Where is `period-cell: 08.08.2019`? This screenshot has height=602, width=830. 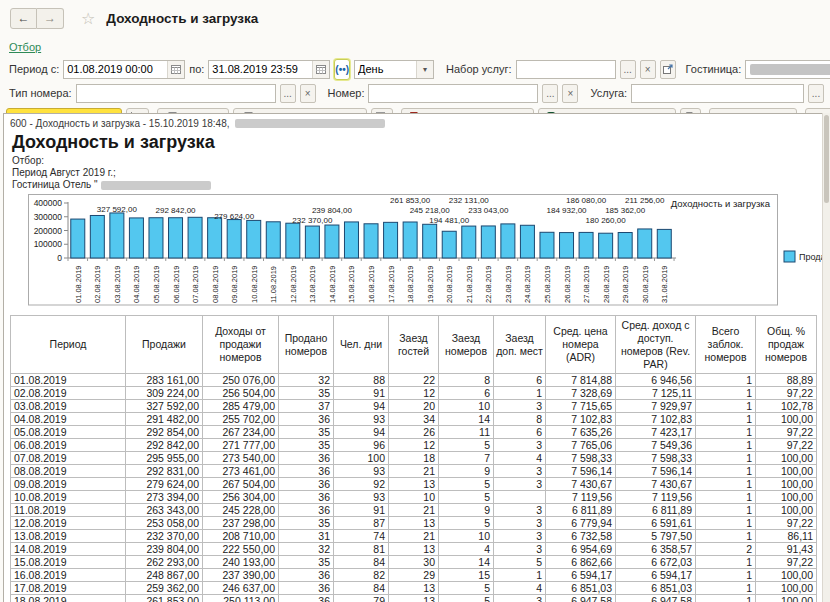
period-cell: 08.08.2019 is located at coordinates (68, 472).